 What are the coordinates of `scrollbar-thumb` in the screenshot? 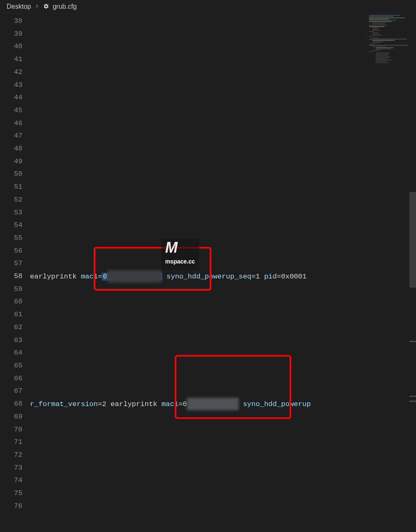 It's located at (413, 240).